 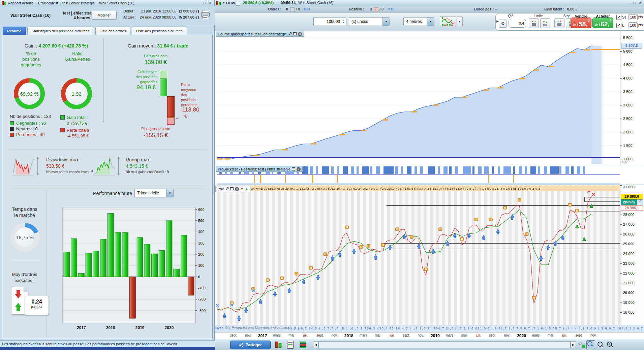 What do you see at coordinates (233, 189) in the screenshot?
I see `price-pane-header: Prix × ▼ ▲` at bounding box center [233, 189].